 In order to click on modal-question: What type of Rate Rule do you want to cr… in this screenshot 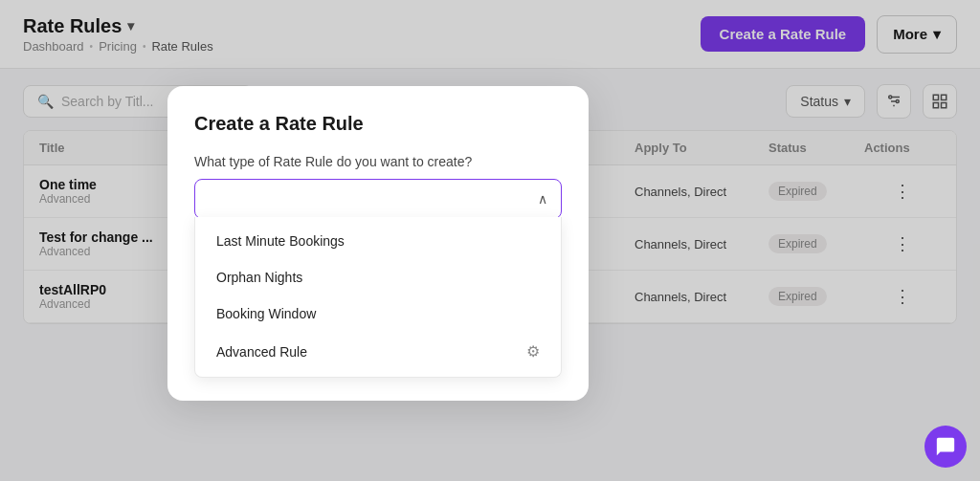, I will do `click(378, 162)`.